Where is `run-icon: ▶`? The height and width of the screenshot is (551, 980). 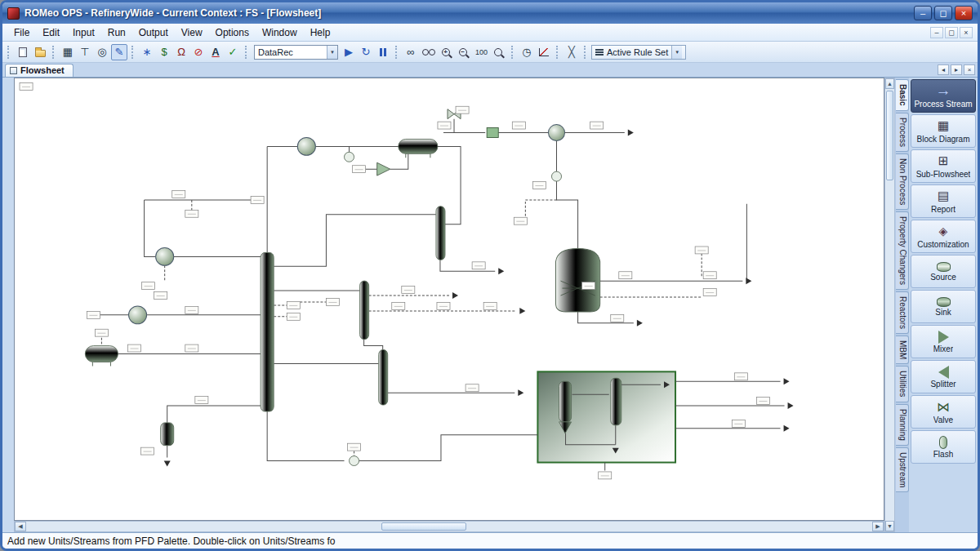
run-icon: ▶ is located at coordinates (349, 52).